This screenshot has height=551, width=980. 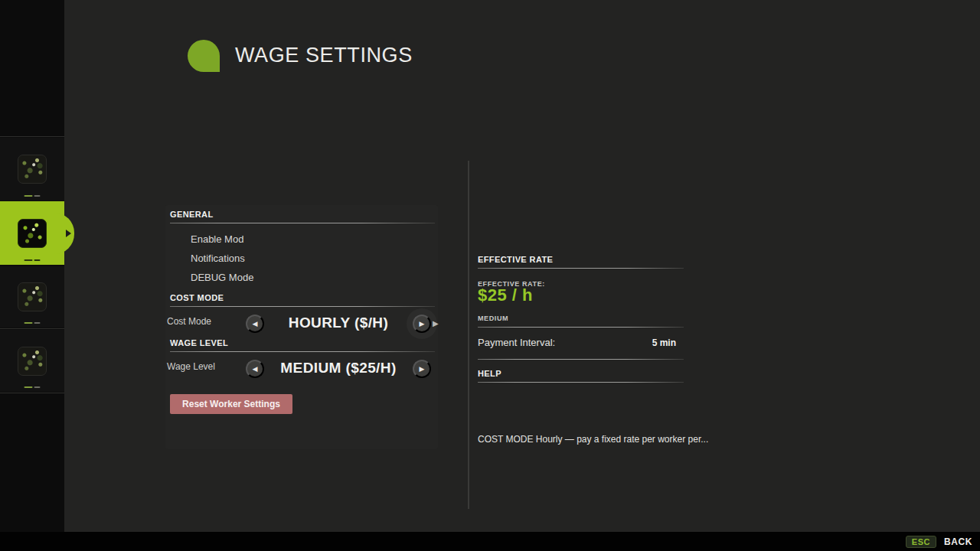 What do you see at coordinates (422, 324) in the screenshot?
I see `cost-mode-next-button: ▶` at bounding box center [422, 324].